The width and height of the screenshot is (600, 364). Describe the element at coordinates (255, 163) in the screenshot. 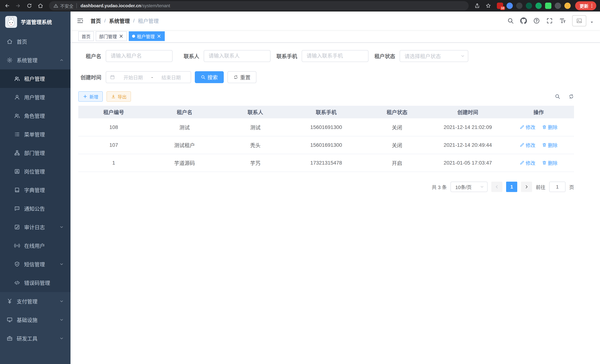

I see `cell-contact: 芋艿` at that location.